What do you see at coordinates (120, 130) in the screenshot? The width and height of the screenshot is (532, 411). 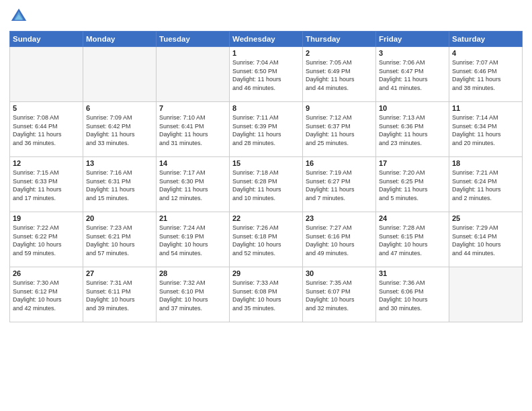 I see `day-info: Sunrise: 7:09 AM Sunset: 6:42 PM Dayligh…` at bounding box center [120, 130].